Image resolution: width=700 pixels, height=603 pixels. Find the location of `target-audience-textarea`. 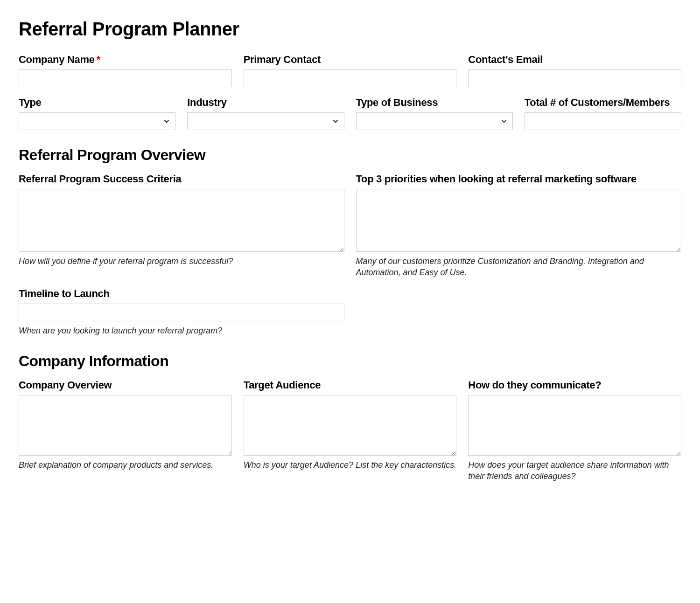

target-audience-textarea is located at coordinates (350, 425).